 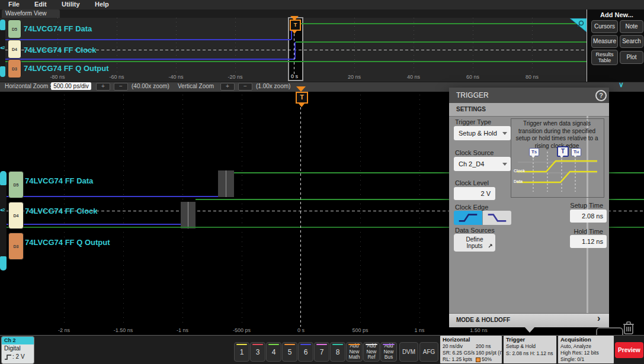 I want to click on help-icon: ?, so click(x=601, y=96).